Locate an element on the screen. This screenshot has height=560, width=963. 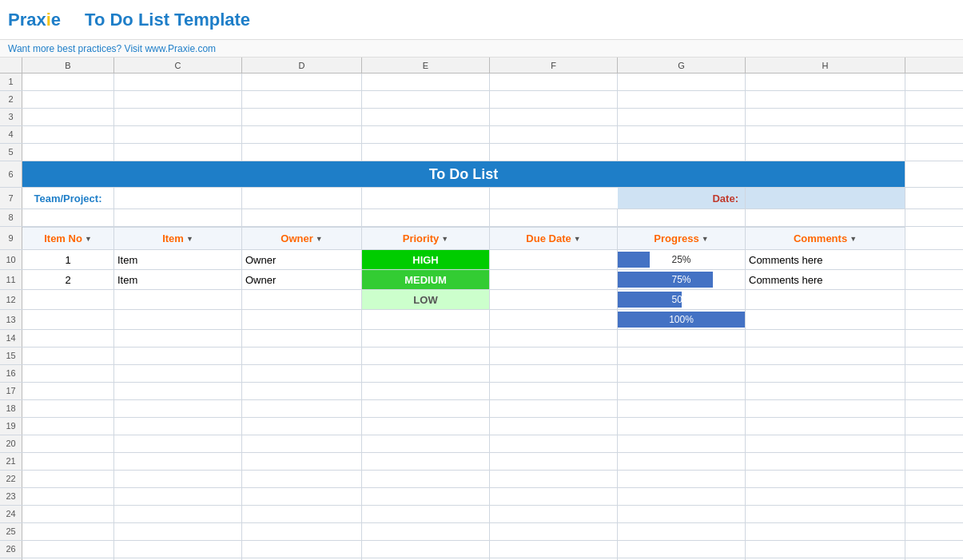
team-value-f is located at coordinates (554, 198).